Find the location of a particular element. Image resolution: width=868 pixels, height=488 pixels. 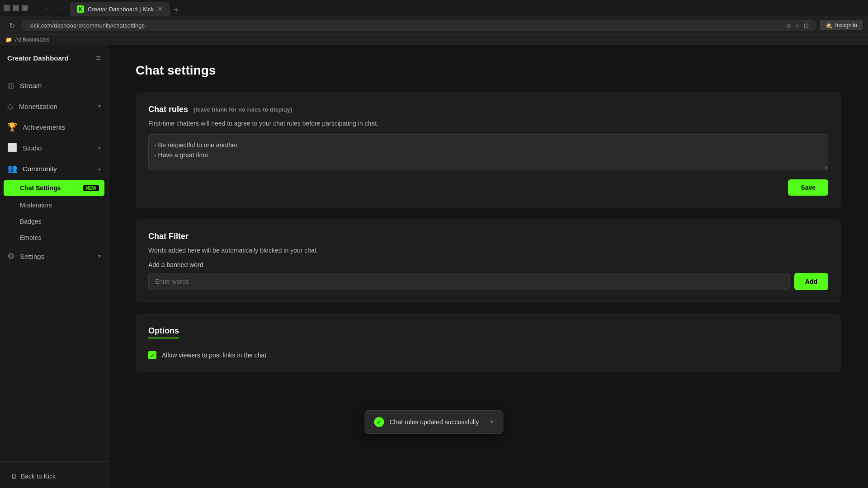

camera-off-icon: ⊘ is located at coordinates (788, 25).